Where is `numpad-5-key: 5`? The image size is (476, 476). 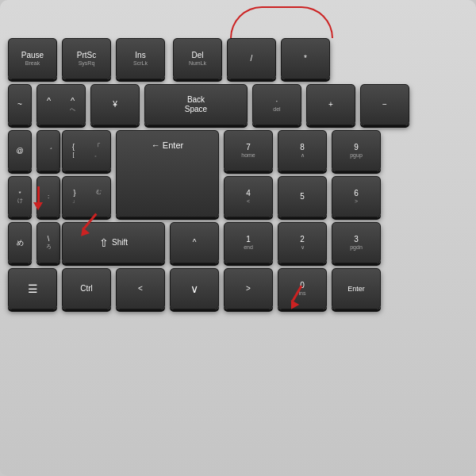 numpad-5-key: 5 is located at coordinates (302, 197).